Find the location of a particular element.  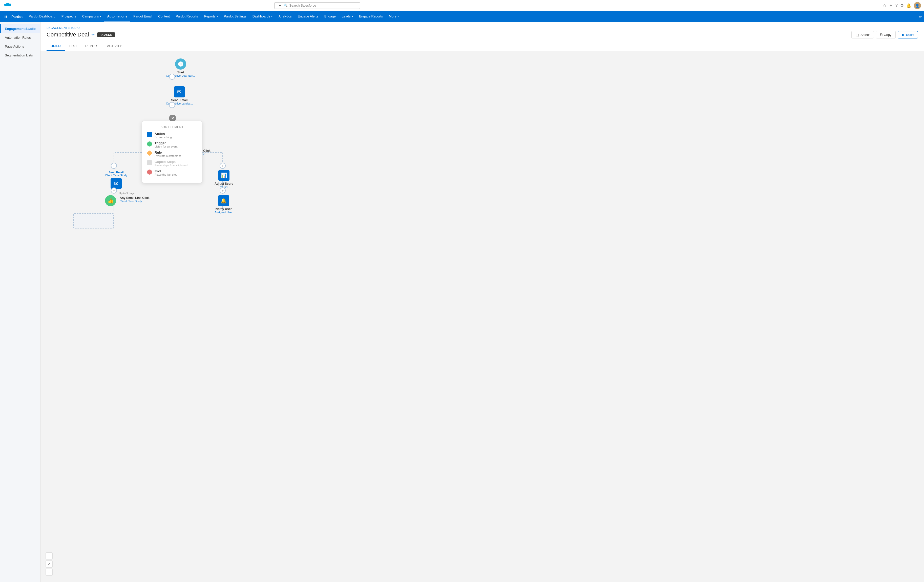

tab-report: REPORT is located at coordinates (92, 46).